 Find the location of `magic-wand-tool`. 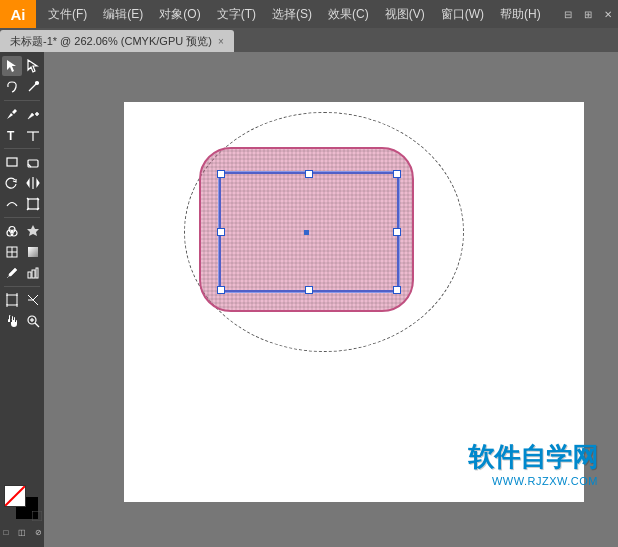

magic-wand-tool is located at coordinates (33, 87).